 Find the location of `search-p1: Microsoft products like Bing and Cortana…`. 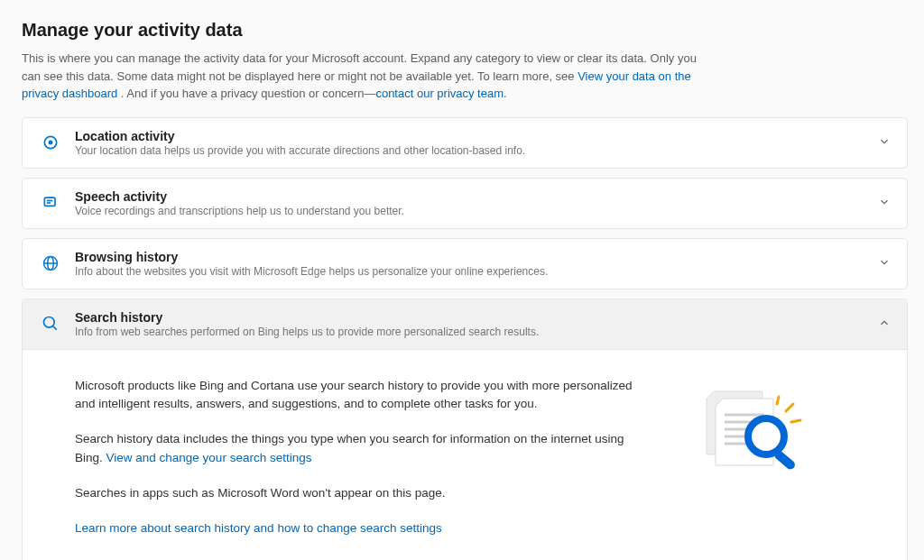

search-p1: Microsoft products like Bing and Cortana… is located at coordinates (364, 396).